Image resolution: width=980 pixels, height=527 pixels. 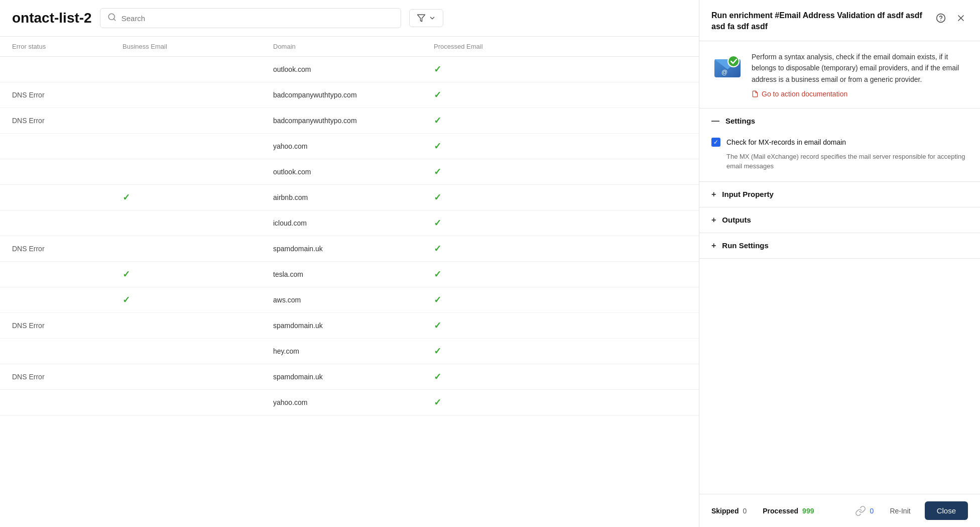 What do you see at coordinates (819, 21) in the screenshot?
I see `panel-title: Run enrichment #Email Address Validation…` at bounding box center [819, 21].